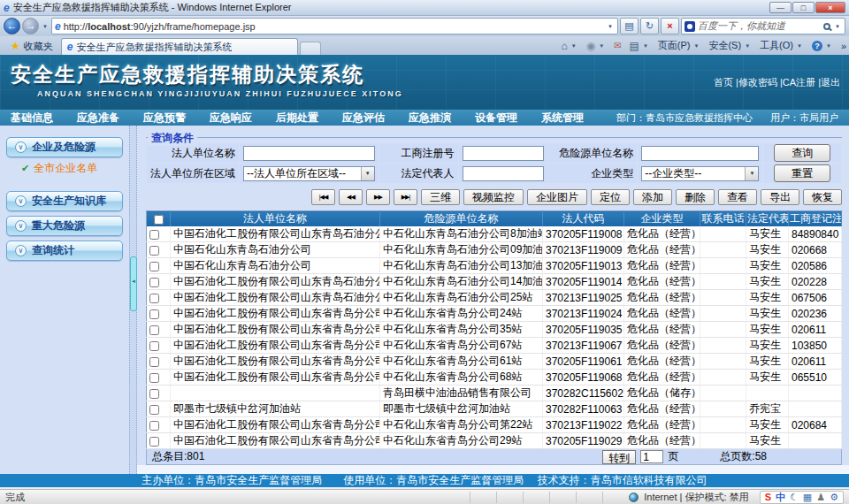  Describe the element at coordinates (830, 7) in the screenshot. I see `close-button: ×` at that location.